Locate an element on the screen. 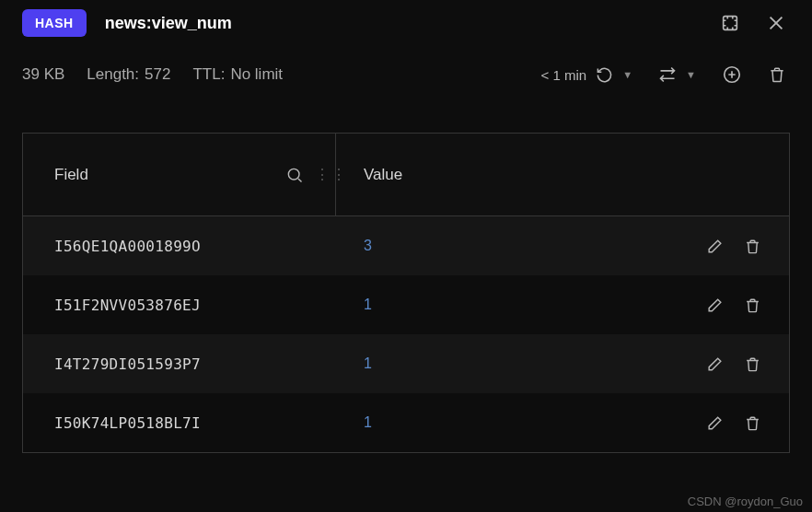  ttl-value: No limit is located at coordinates (256, 75).